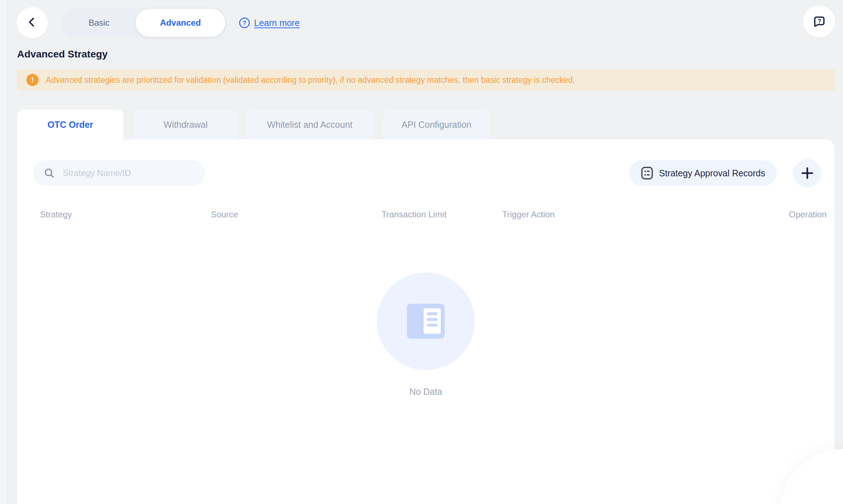 The image size is (843, 504). I want to click on column-header-strategy: Strategy, so click(56, 215).